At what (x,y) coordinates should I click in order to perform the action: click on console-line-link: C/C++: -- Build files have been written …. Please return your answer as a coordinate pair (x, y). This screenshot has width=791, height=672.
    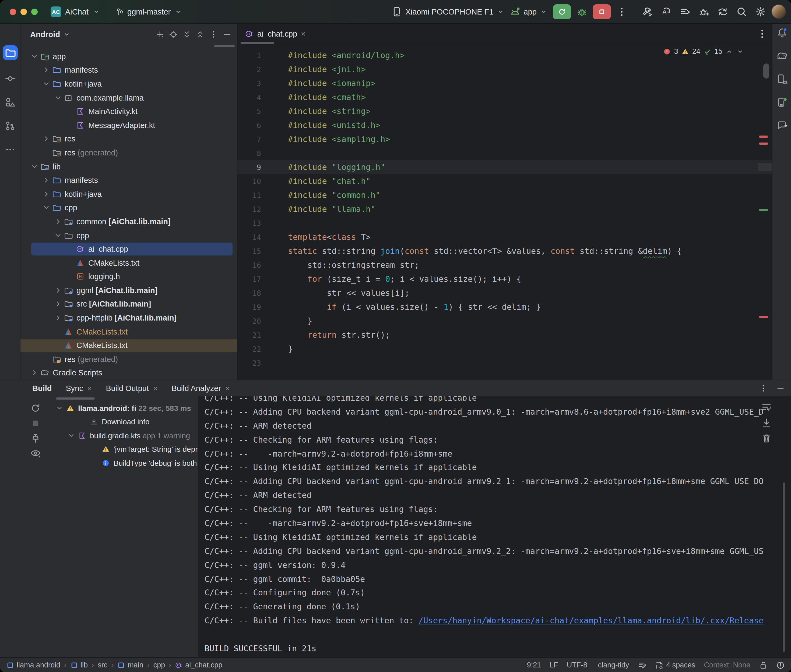
    Looking at the image, I should click on (495, 622).